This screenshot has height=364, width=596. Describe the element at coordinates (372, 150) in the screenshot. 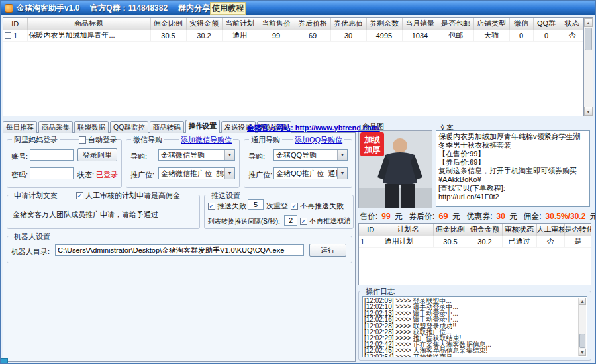

I see `badge-text-line2: 加厚` at that location.